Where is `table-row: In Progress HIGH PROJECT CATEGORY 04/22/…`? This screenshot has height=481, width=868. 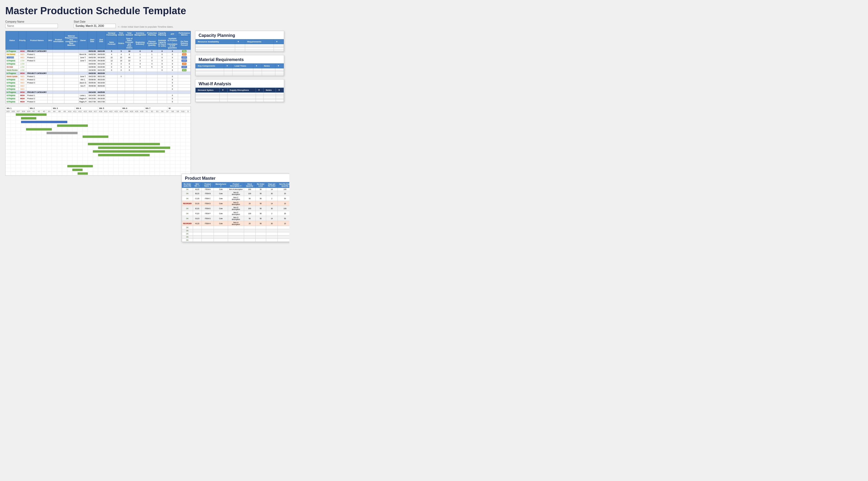 table-row: In Progress HIGH PROJECT CATEGORY 04/22/… is located at coordinates (98, 73).